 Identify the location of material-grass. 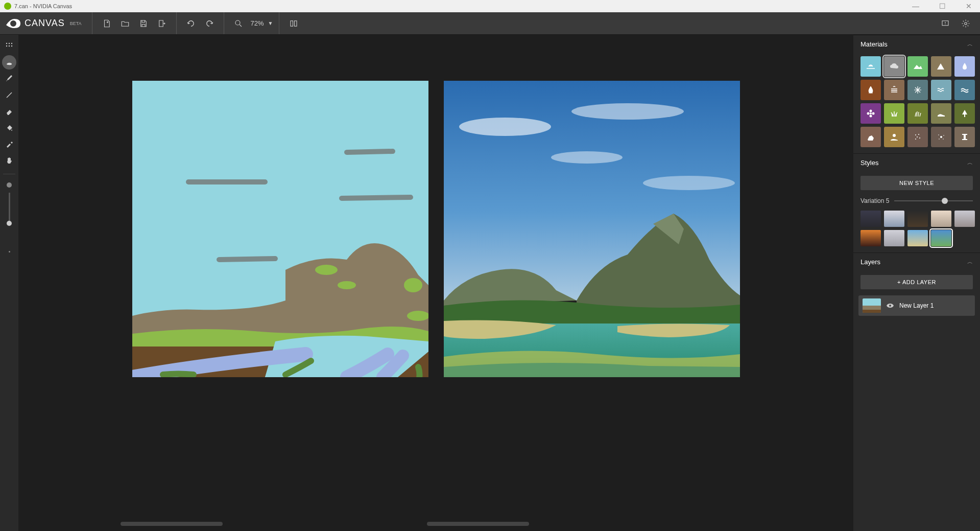
(894, 113).